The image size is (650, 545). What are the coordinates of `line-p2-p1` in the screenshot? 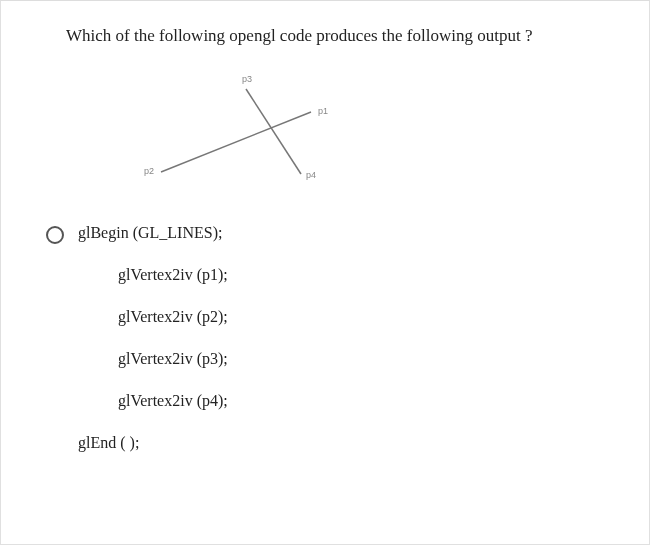 It's located at (236, 142).